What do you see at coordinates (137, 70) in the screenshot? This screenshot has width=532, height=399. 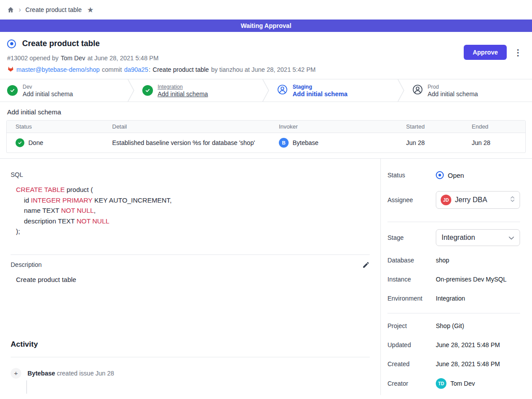 I see `commit-hash-link: da90a25` at bounding box center [137, 70].